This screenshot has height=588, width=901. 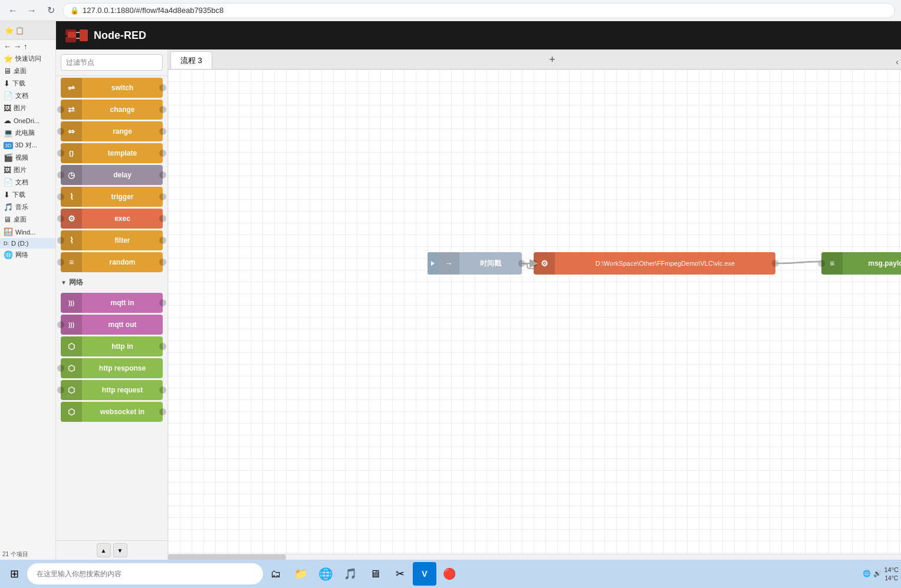 What do you see at coordinates (325, 574) in the screenshot?
I see `chrome-taskbar-button: 🌐` at bounding box center [325, 574].